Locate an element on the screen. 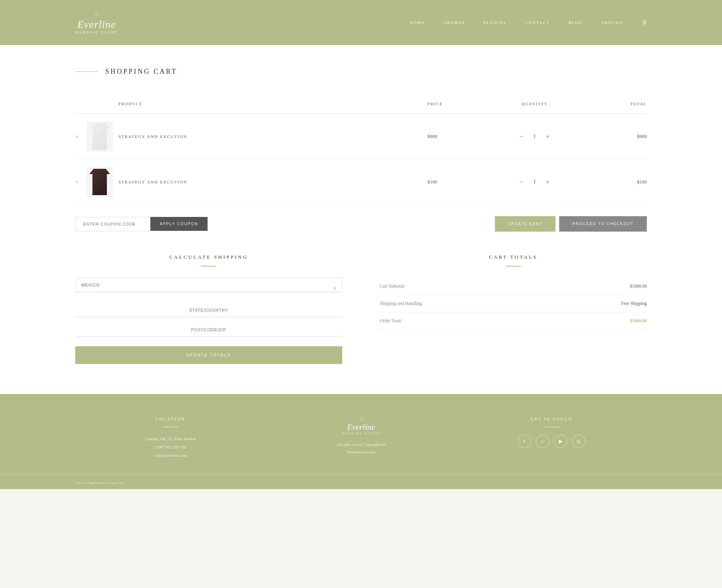 The width and height of the screenshot is (722, 588). update-cart-button: UPDATE CART is located at coordinates (525, 224).